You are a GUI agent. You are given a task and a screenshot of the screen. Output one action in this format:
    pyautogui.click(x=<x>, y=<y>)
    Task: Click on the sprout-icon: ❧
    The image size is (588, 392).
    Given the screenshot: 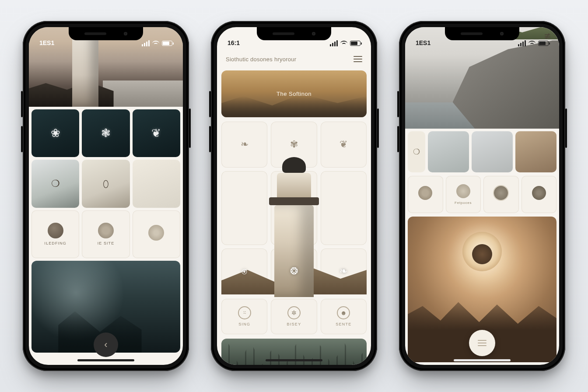 What is the action you would take?
    pyautogui.click(x=245, y=144)
    